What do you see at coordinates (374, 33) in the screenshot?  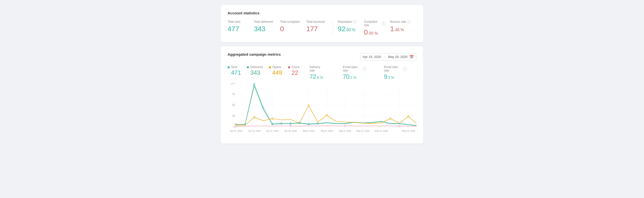 I see `stat-complaint-rate-value: 0.00 %` at bounding box center [374, 33].